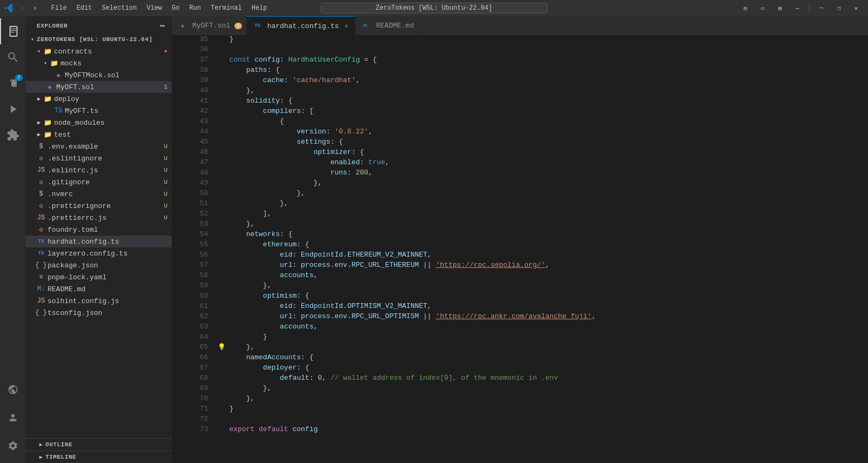  Describe the element at coordinates (165, 51) in the screenshot. I see `contracts-badge: ●` at that location.